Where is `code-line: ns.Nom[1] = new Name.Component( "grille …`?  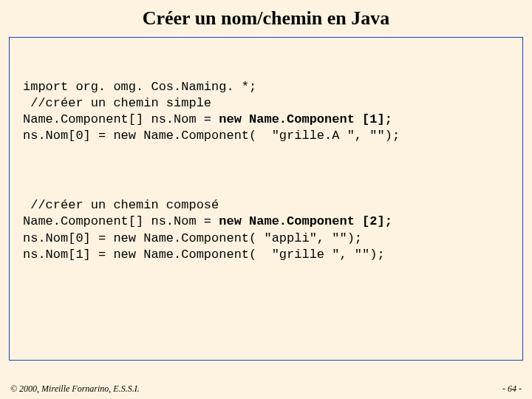 code-line: ns.Nom[1] = new Name.Component( "grille … is located at coordinates (204, 254).